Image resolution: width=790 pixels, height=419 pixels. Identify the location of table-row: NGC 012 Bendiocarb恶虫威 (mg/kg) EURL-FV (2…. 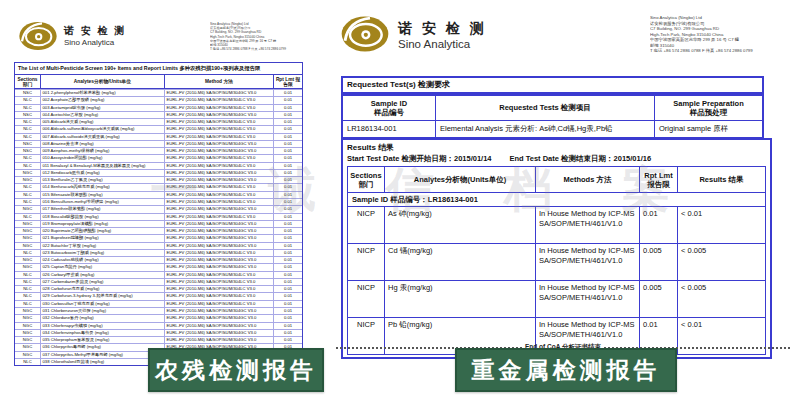
(158, 172).